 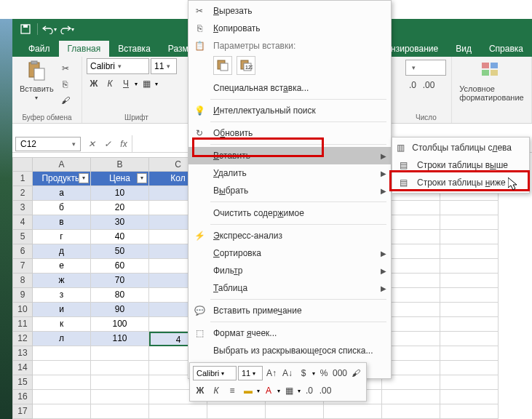 I want to click on fx-icon: fx, so click(x=124, y=144).